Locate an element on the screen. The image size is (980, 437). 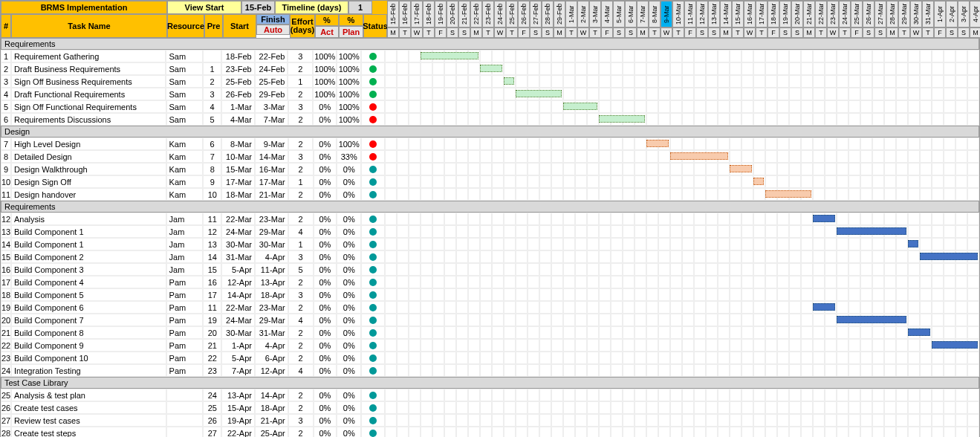
cell-finish: 21-Apr is located at coordinates (272, 421).